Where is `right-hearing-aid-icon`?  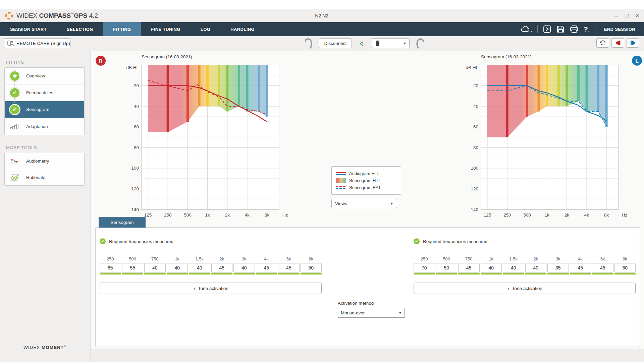
right-hearing-aid-icon is located at coordinates (308, 43).